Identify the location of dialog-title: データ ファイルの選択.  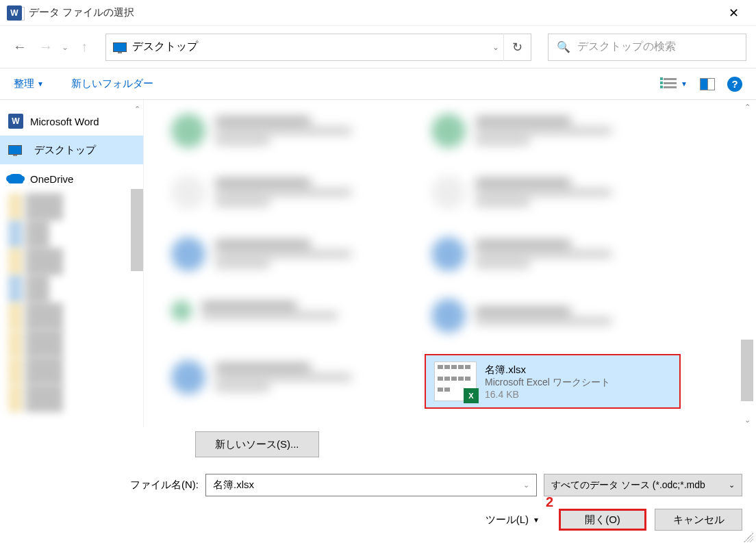
(81, 12).